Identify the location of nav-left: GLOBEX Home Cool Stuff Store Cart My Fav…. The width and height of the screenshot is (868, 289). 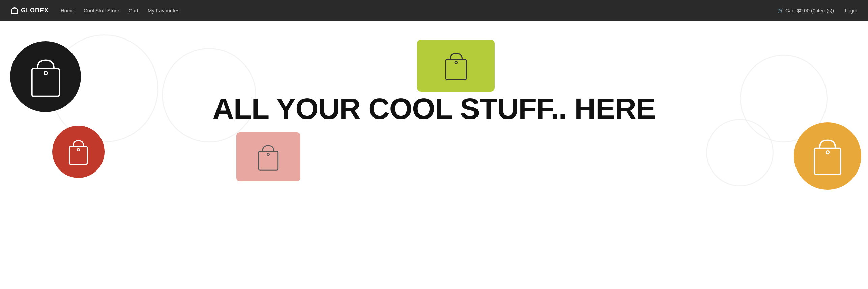
(95, 10).